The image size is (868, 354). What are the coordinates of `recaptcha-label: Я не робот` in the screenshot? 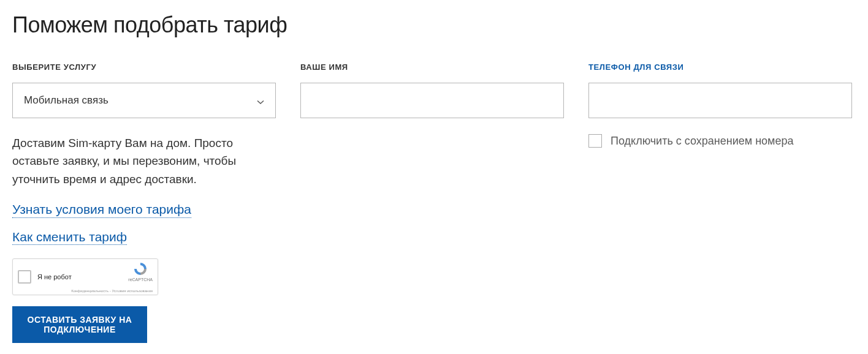 It's located at (55, 277).